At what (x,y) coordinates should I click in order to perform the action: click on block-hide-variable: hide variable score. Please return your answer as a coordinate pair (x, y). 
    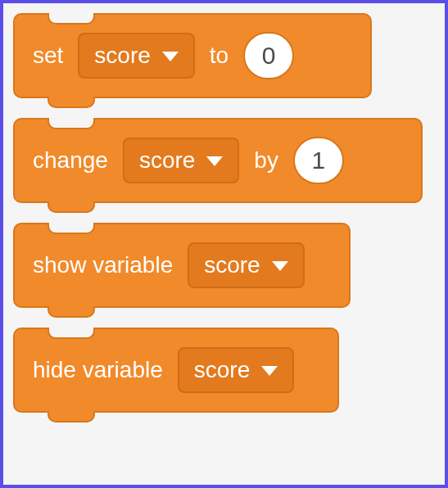
    Looking at the image, I should click on (176, 370).